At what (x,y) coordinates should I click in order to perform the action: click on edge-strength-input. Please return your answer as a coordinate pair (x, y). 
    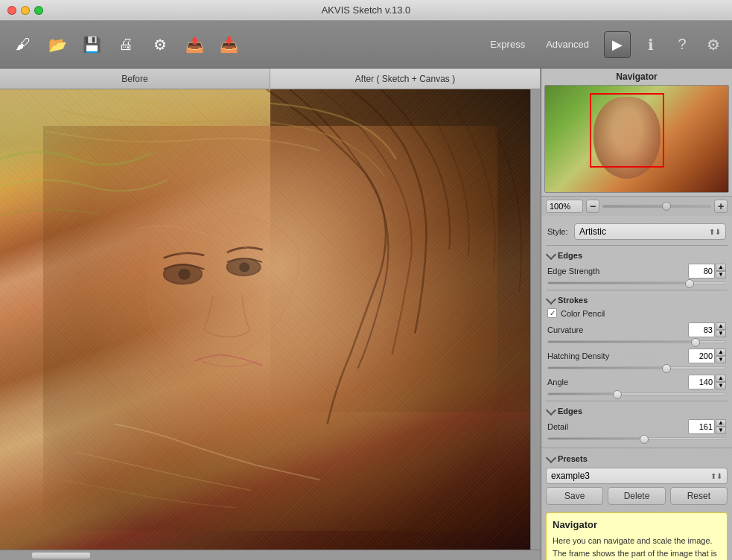
    Looking at the image, I should click on (701, 271).